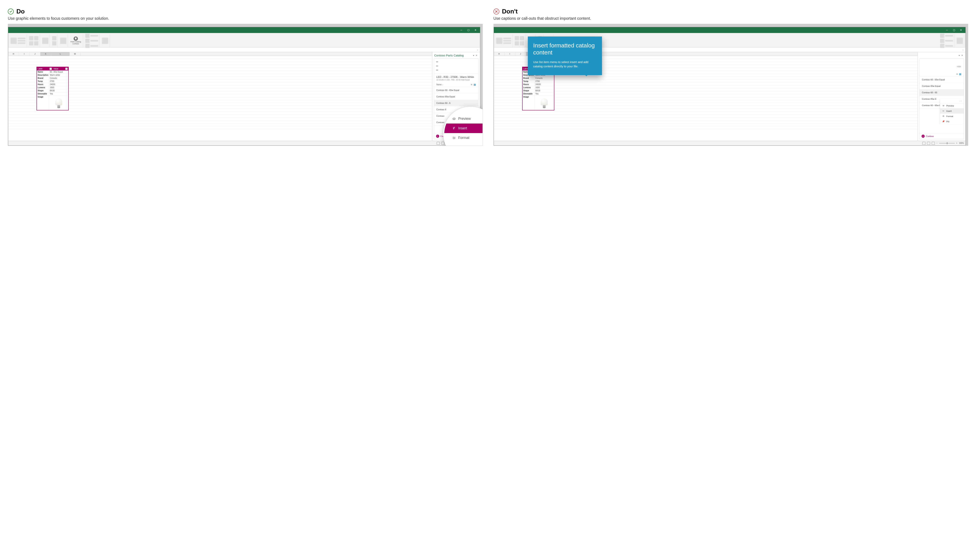 The image size is (976, 560). What do you see at coordinates (454, 145) in the screenshot?
I see `pin-icon` at bounding box center [454, 145].